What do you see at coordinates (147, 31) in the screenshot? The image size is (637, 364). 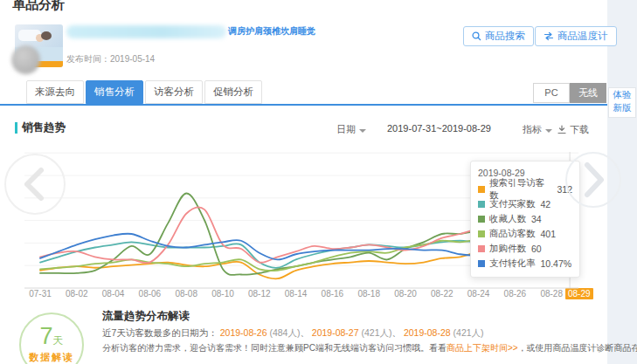 I see `product-title-redacted-blur` at bounding box center [147, 31].